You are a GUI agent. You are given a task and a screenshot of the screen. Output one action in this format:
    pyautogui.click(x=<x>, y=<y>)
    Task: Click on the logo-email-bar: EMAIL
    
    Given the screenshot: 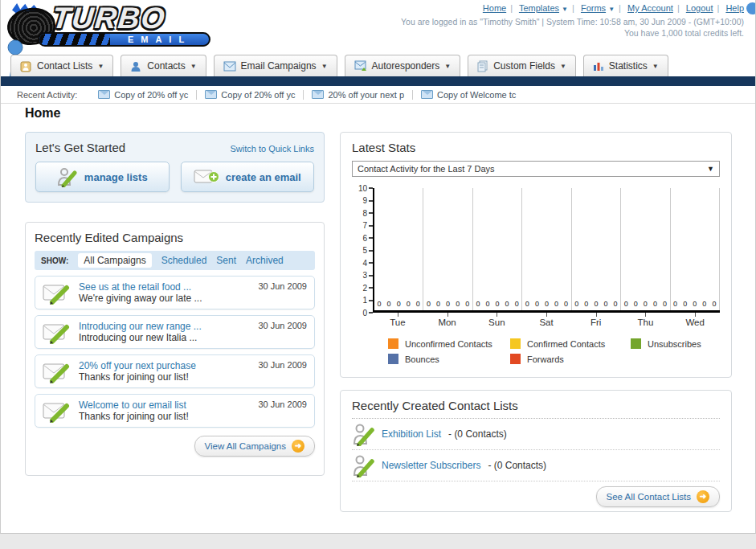 What is the action you would take?
    pyautogui.click(x=124, y=39)
    